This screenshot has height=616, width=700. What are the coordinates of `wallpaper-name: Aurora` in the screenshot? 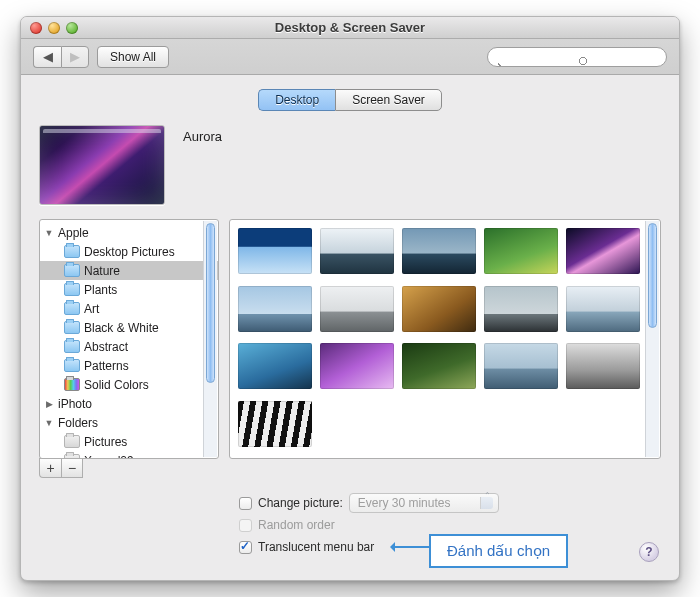 It's located at (202, 134).